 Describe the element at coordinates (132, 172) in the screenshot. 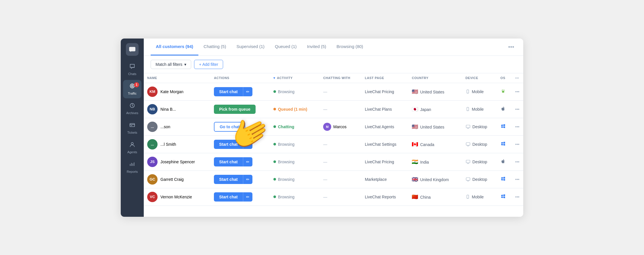

I see `sidebar-item-reports-label: Reports` at that location.